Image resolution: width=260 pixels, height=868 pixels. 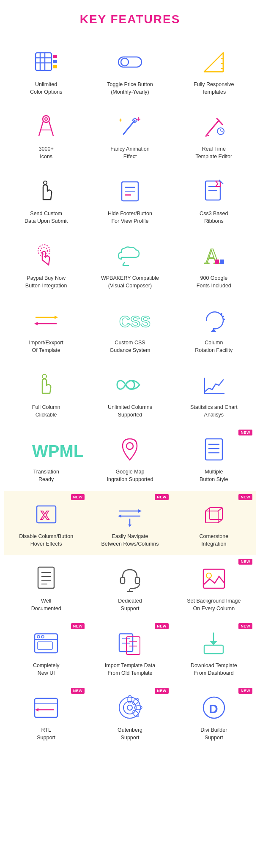 I want to click on feature-css3-ribbons: Css3 BasedRibbons, so click(x=214, y=200).